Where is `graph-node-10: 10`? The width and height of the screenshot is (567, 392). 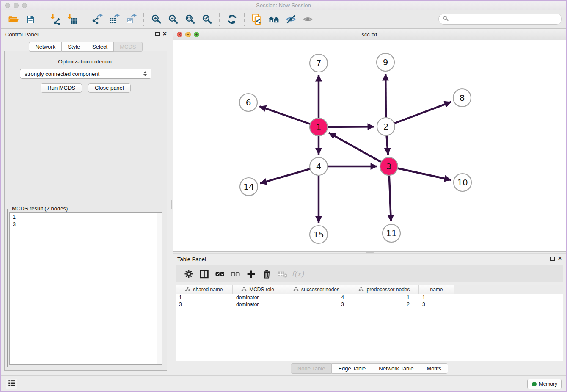 graph-node-10: 10 is located at coordinates (462, 182).